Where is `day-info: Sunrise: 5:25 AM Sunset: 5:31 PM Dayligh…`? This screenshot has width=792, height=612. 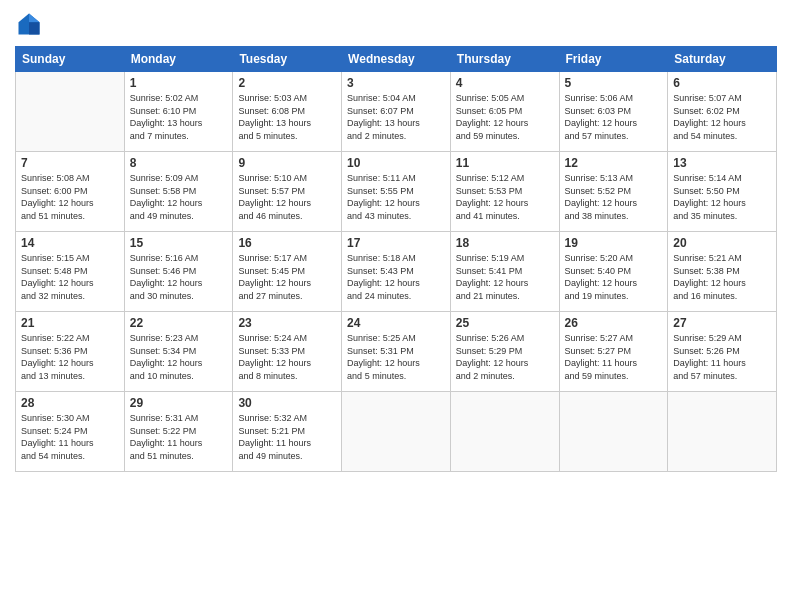
day-info: Sunrise: 5:25 AM Sunset: 5:31 PM Dayligh… is located at coordinates (396, 357).